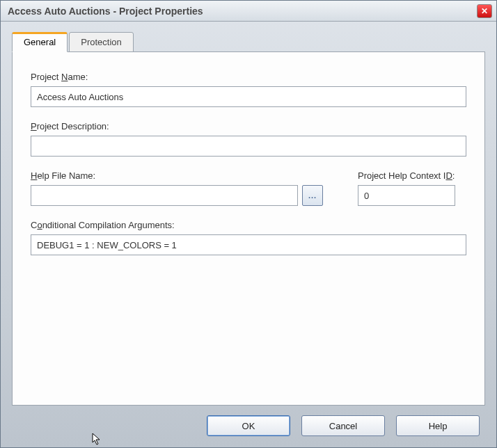 Image resolution: width=497 pixels, height=448 pixels. I want to click on tab-strip: General Protection, so click(248, 42).